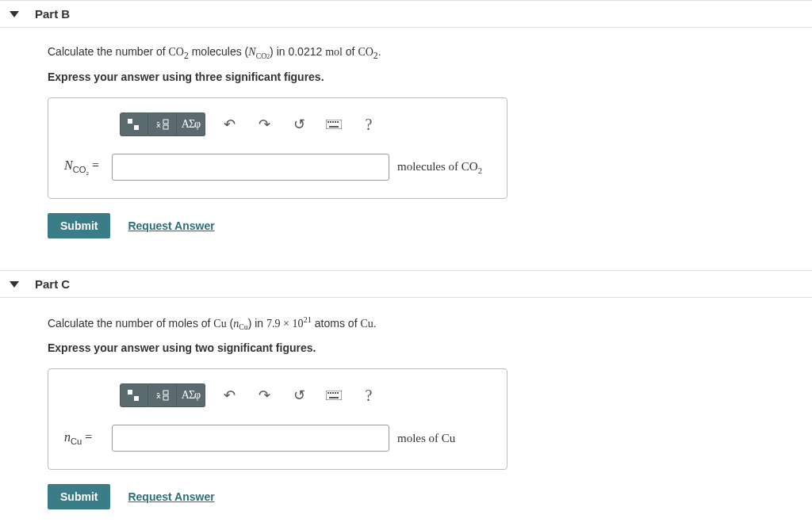  I want to click on part-b-prompt: Calculate the number of CO2 molecules (N…, so click(406, 53).